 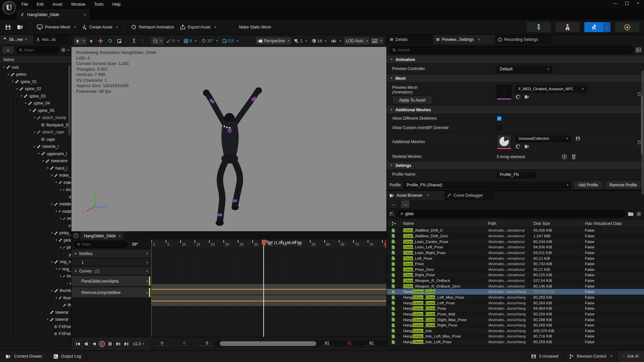 I want to click on minimize-icon: —, so click(x=615, y=3).